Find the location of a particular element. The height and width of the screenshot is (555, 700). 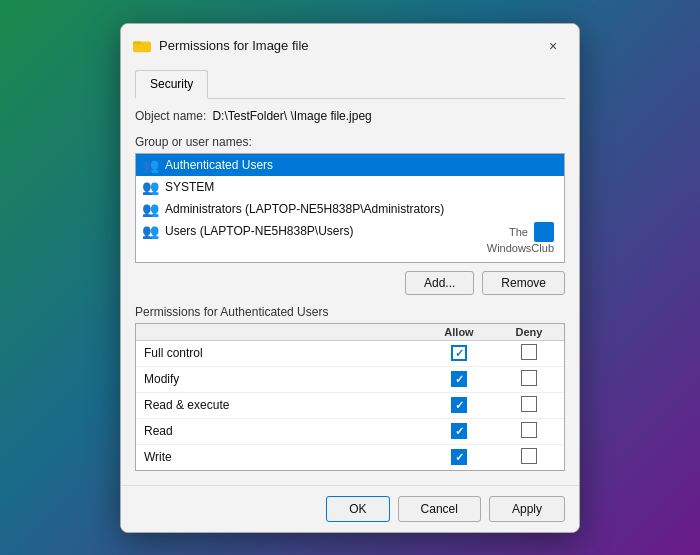

user-list: 👥 Authenticated Users 👥 SYSTEM 👥 Adminis… is located at coordinates (350, 208).